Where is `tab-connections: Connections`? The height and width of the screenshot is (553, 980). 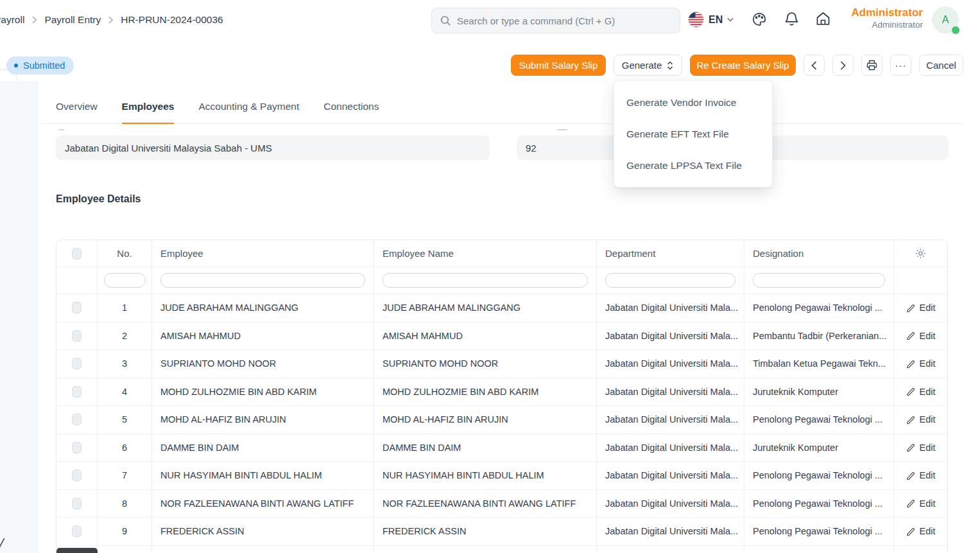
tab-connections: Connections is located at coordinates (351, 107).